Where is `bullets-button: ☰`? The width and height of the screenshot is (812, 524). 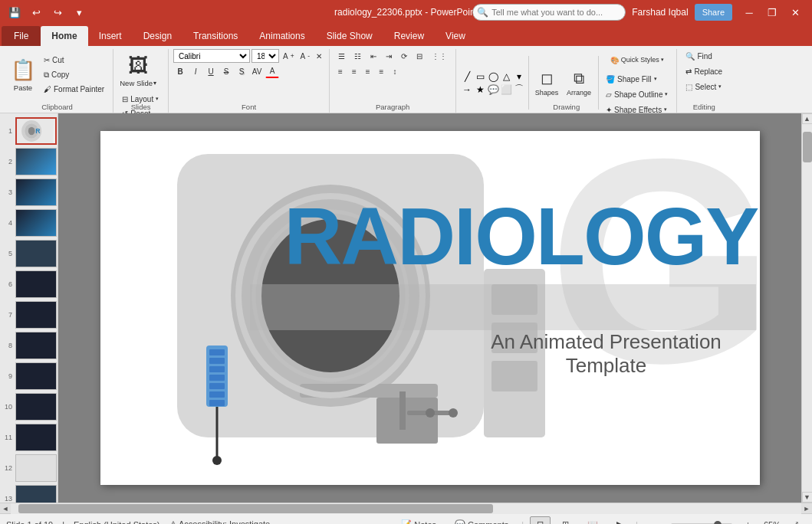
bullets-button: ☰ is located at coordinates (342, 56).